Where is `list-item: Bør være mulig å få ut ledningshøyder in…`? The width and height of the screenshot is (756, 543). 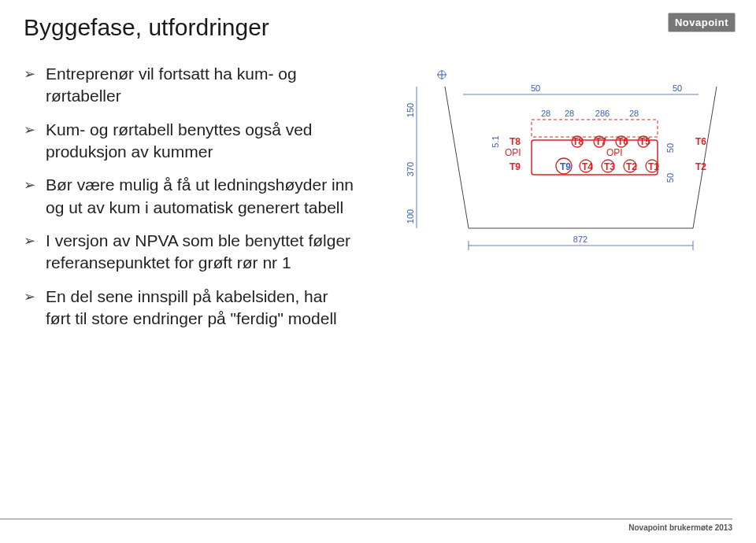 list-item: Bør være mulig å få ut ledningshøyder in… is located at coordinates (201, 197).